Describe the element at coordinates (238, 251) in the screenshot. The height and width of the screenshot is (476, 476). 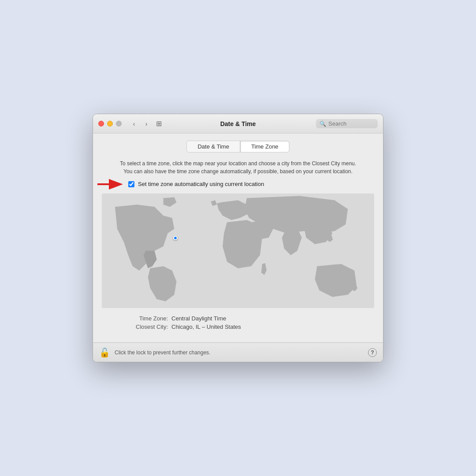
I see `world-map-svg` at that location.